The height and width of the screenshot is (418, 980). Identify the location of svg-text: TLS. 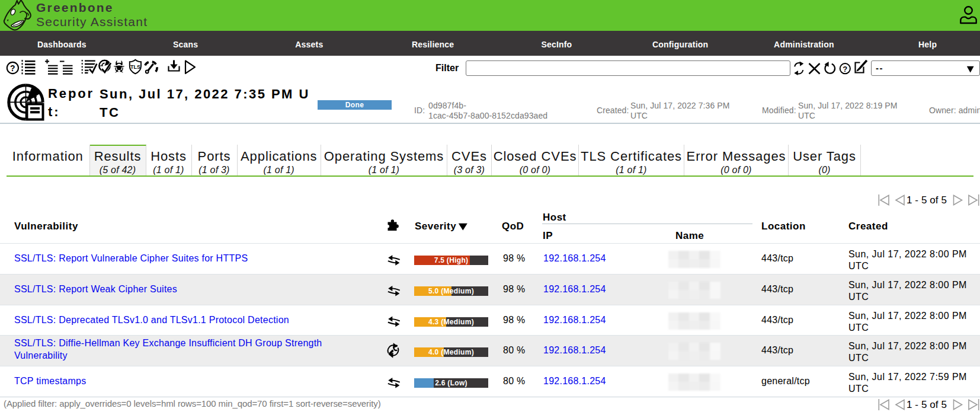
(135, 67).